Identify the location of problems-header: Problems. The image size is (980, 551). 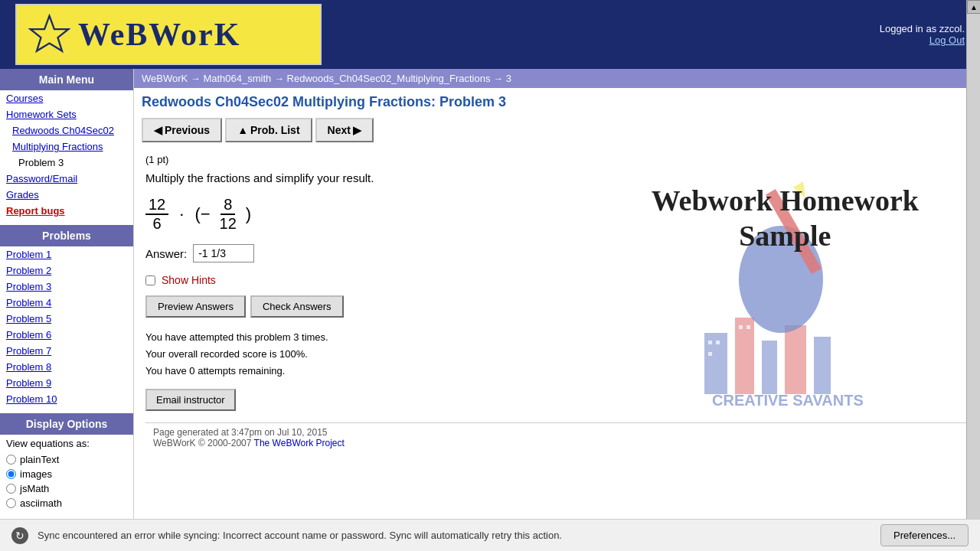
(67, 236).